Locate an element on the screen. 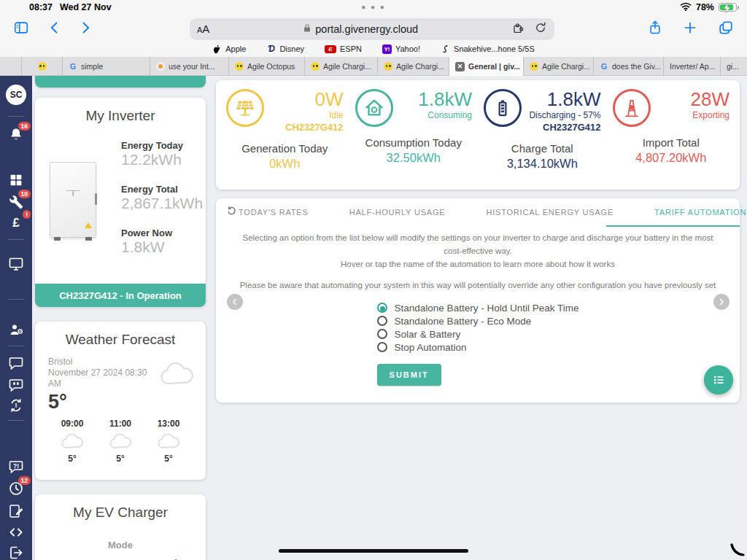  radio-option-solar-battery: Solar & Battery is located at coordinates (479, 334).